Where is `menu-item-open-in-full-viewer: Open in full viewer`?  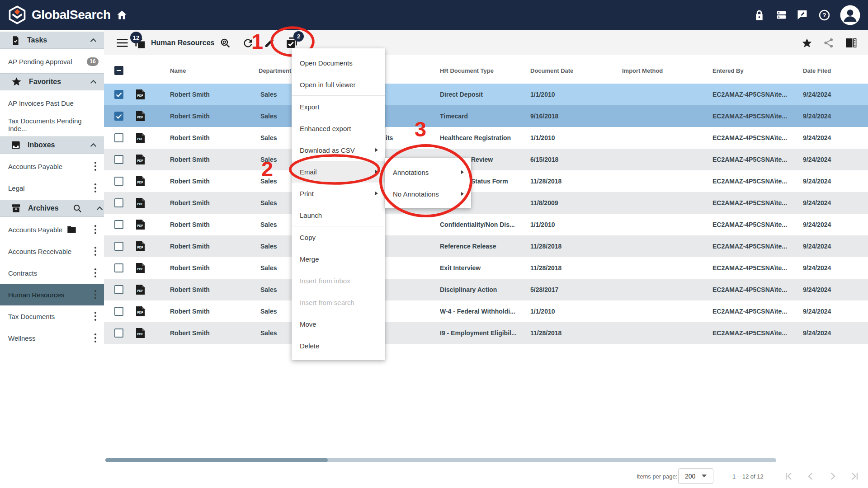 menu-item-open-in-full-viewer: Open in full viewer is located at coordinates (338, 84).